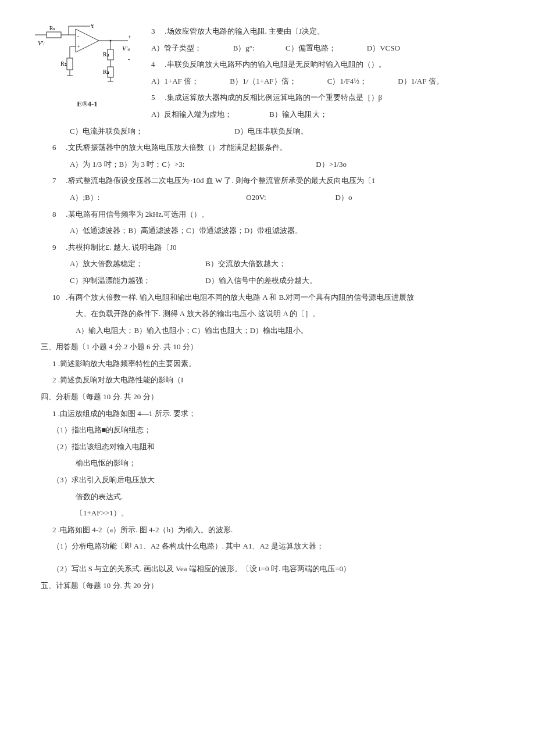  Describe the element at coordinates (106, 72) in the screenshot. I see `svg-text: R₃` at that location.